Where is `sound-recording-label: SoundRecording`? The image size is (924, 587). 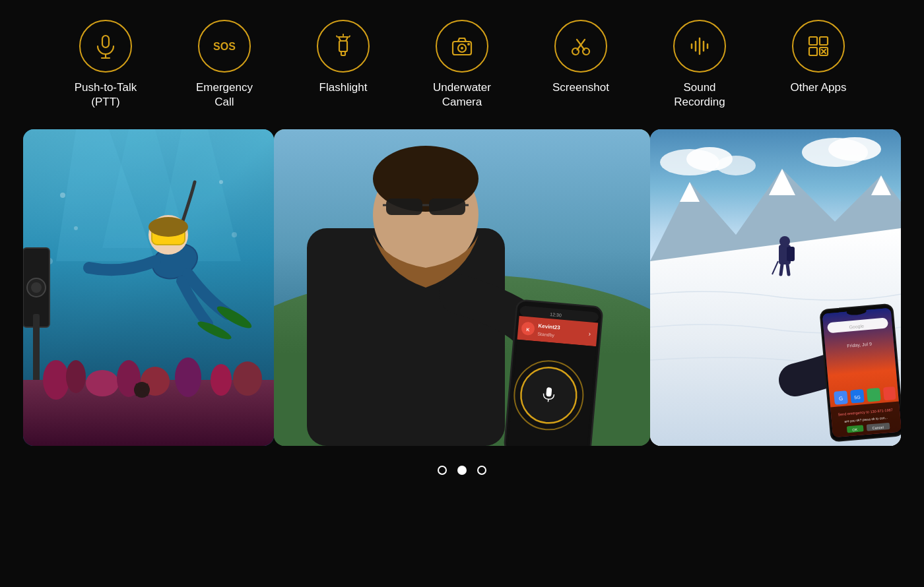 sound-recording-label: SoundRecording is located at coordinates (700, 95).